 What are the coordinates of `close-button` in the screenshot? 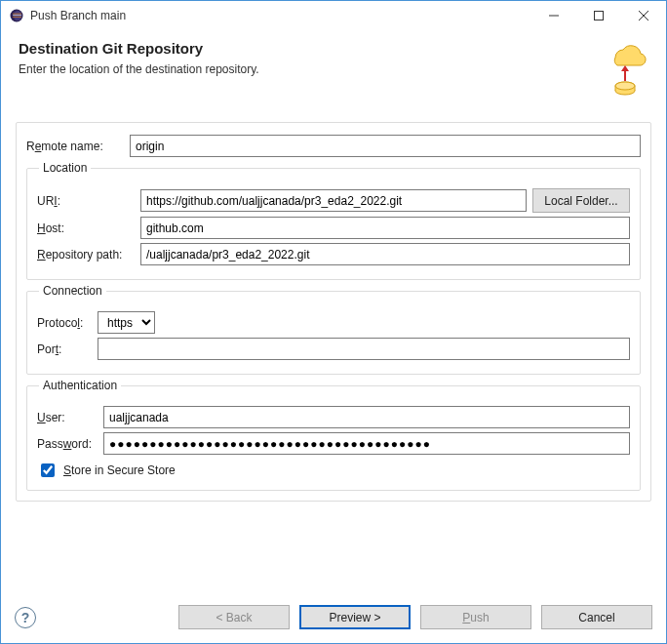 It's located at (644, 16).